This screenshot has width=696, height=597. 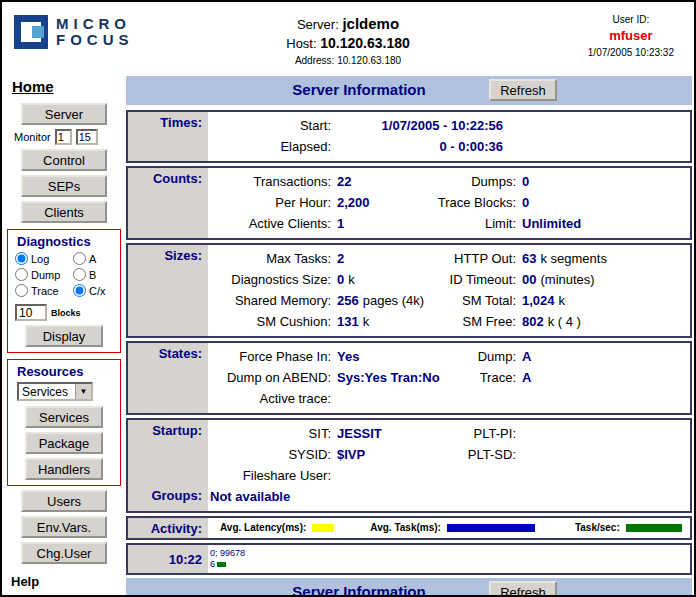 What do you see at coordinates (449, 146) in the screenshot?
I see `times-line: Elapsed: 0 - 0:00:36` at bounding box center [449, 146].